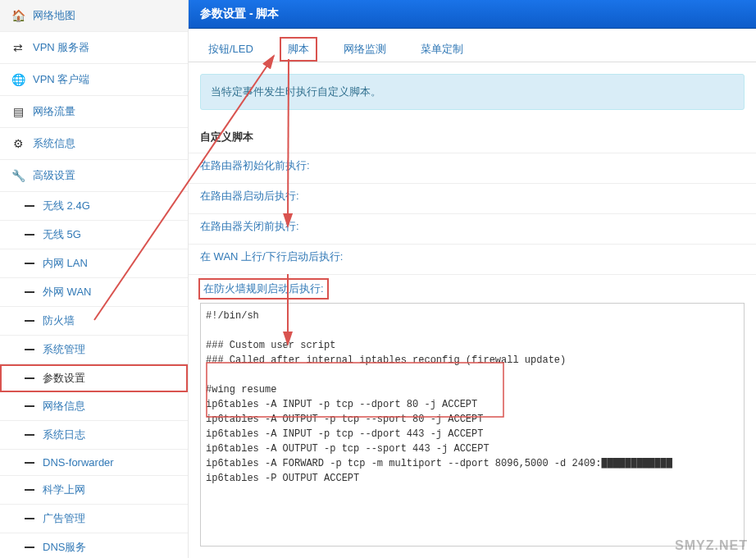  I want to click on nav-traffic: ▤网络流量, so click(93, 112).